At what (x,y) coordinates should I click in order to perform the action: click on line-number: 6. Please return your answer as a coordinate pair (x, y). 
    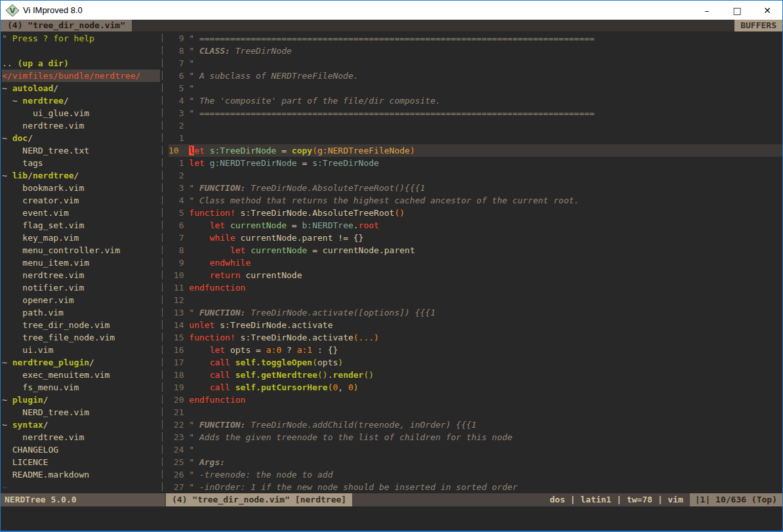
    Looking at the image, I should click on (178, 76).